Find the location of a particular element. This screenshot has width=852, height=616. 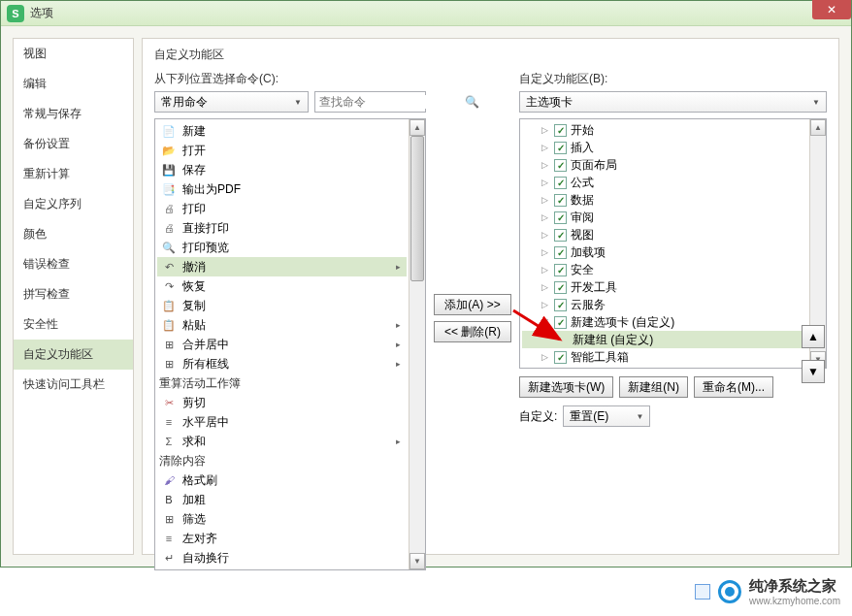

scroll-down-button: ▼ is located at coordinates (417, 561).